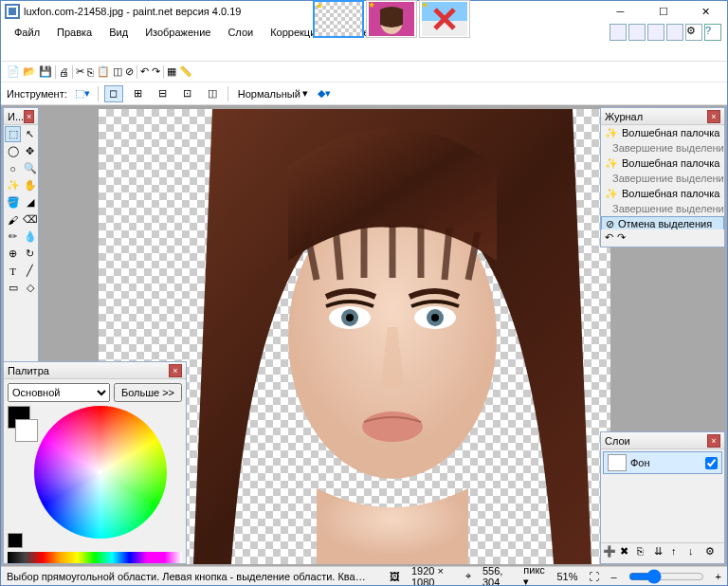 The image size is (728, 586). What do you see at coordinates (103, 72) in the screenshot?
I see `paste-icon: 📋` at bounding box center [103, 72].